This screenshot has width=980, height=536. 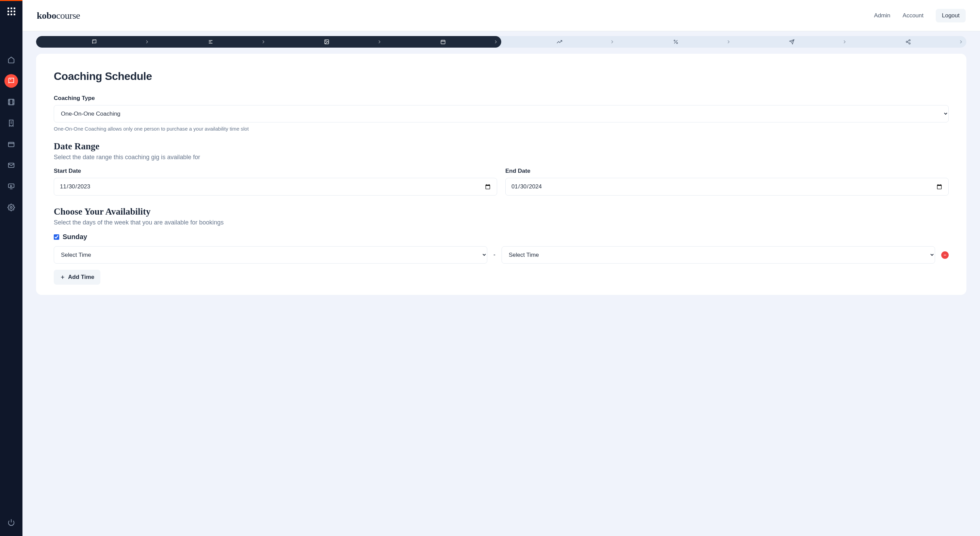 I want to click on date-range-sub: Select the date range this coaching gig …, so click(x=501, y=157).